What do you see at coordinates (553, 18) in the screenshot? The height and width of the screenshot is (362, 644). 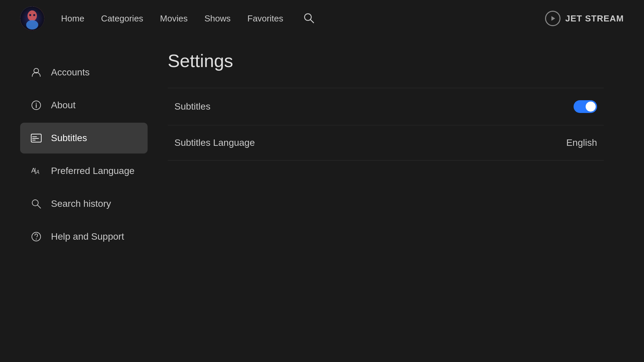 I see `brand-play-icon` at bounding box center [553, 18].